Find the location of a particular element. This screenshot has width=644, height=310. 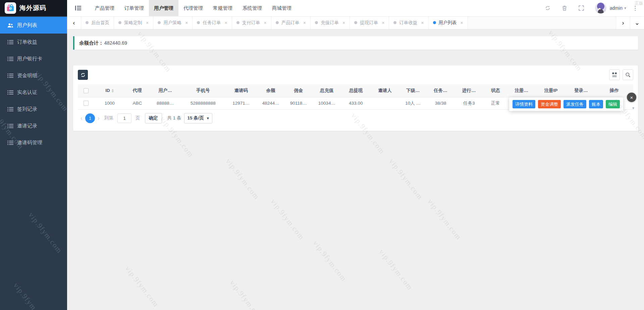

column-filter-button is located at coordinates (614, 75).